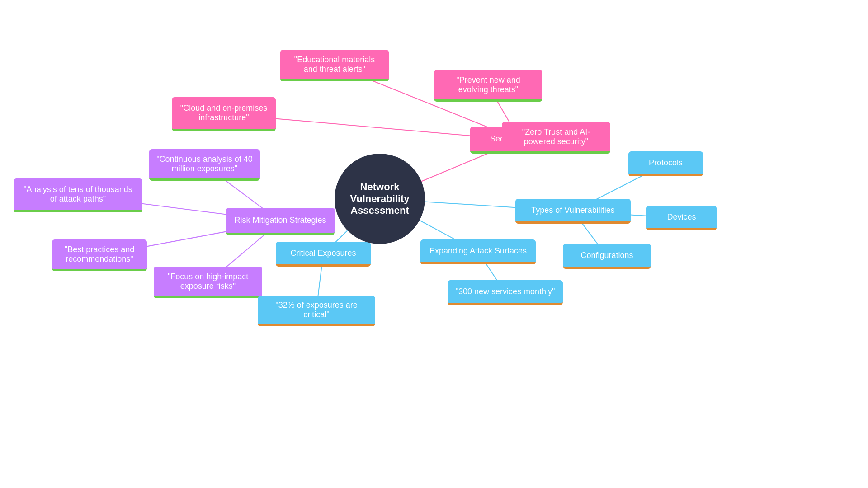  I want to click on node-types_vuln: Types of Vulnerabilities, so click(573, 211).